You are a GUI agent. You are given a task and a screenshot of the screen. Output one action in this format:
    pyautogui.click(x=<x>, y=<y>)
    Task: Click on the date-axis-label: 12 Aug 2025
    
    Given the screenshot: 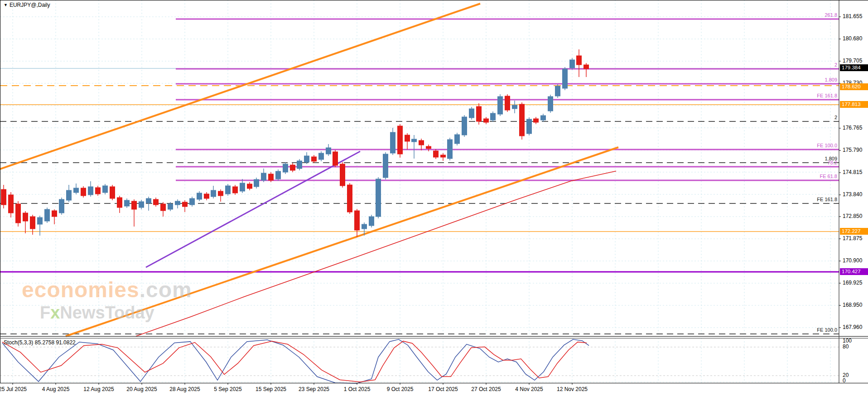 What is the action you would take?
    pyautogui.click(x=99, y=389)
    